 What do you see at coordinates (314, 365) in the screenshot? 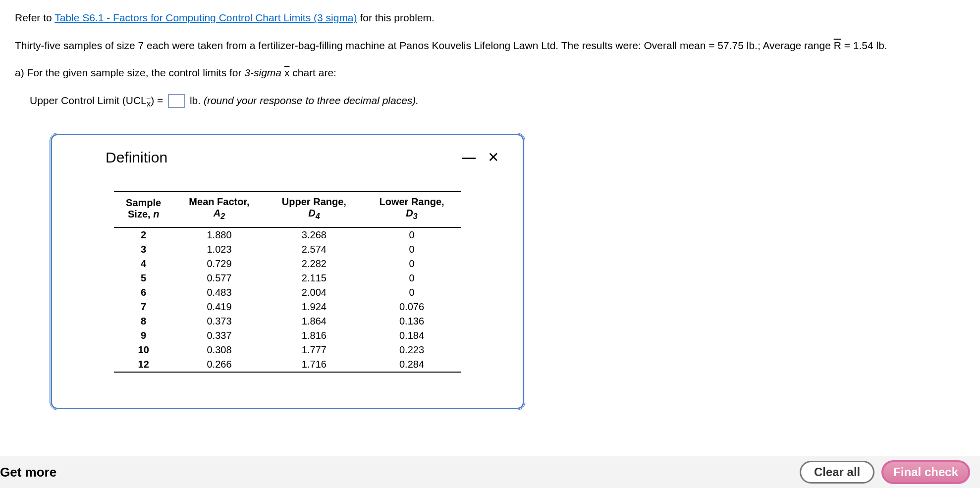
I see `cell-d4: 1.716` at bounding box center [314, 365].